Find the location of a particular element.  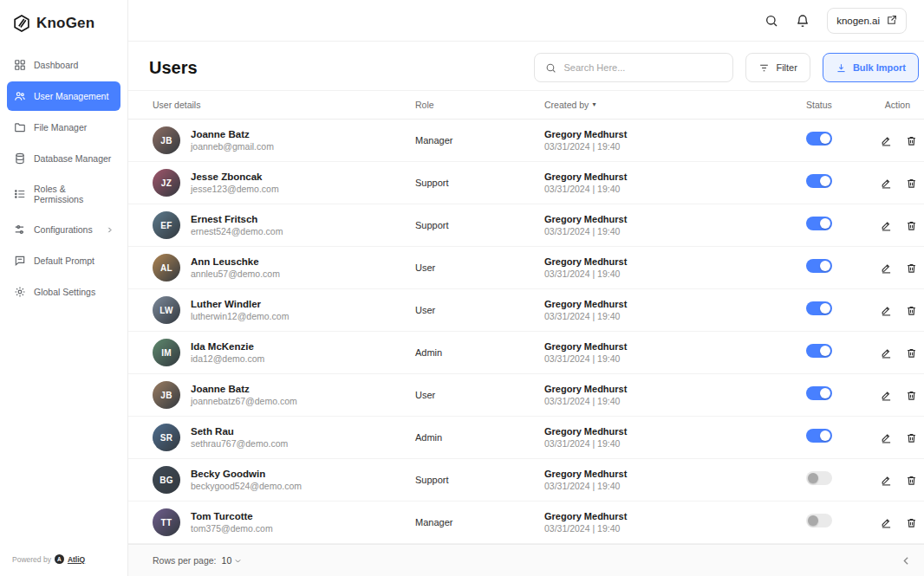

avatar: IM is located at coordinates (166, 353).